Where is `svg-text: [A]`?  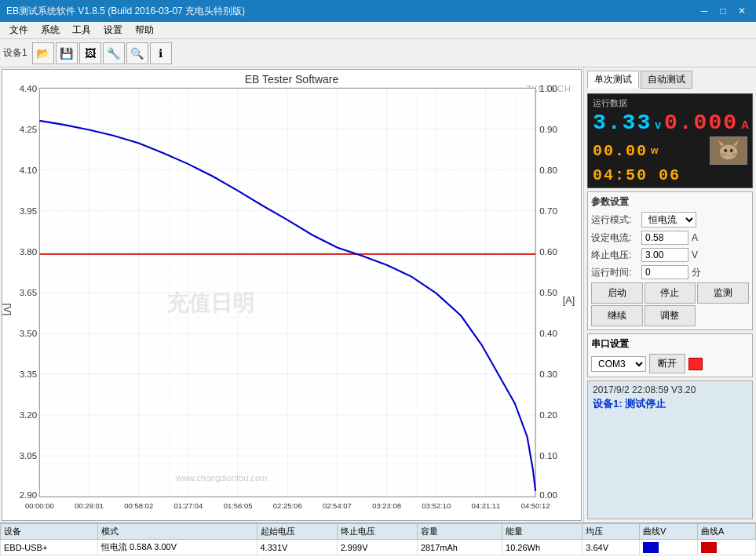 svg-text: [A] is located at coordinates (568, 300).